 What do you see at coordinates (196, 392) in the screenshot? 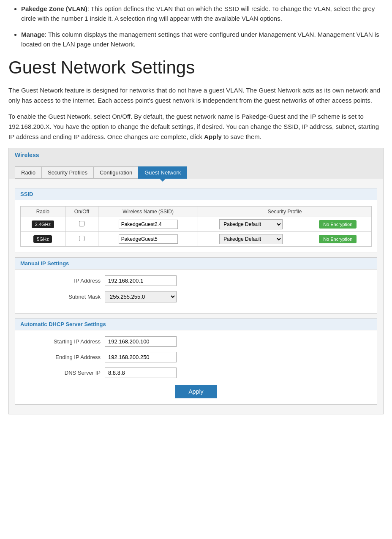
I see `apply-button: Apply` at bounding box center [196, 392].